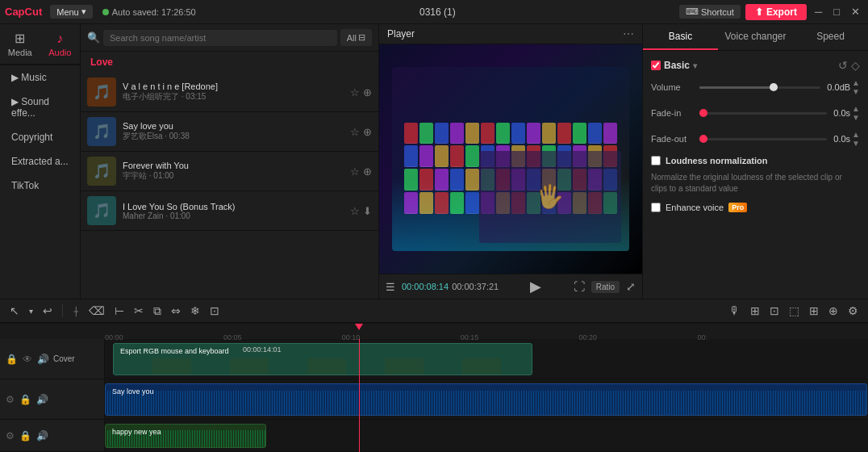  What do you see at coordinates (703, 139) in the screenshot?
I see `fade-out-thumb` at bounding box center [703, 139].